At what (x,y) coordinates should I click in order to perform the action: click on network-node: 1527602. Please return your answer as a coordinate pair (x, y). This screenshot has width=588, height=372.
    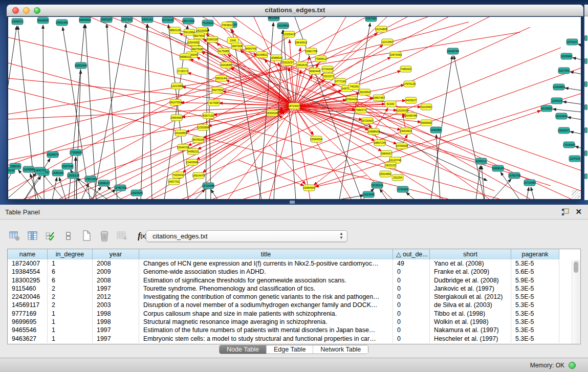
    Looking at the image, I should click on (127, 19).